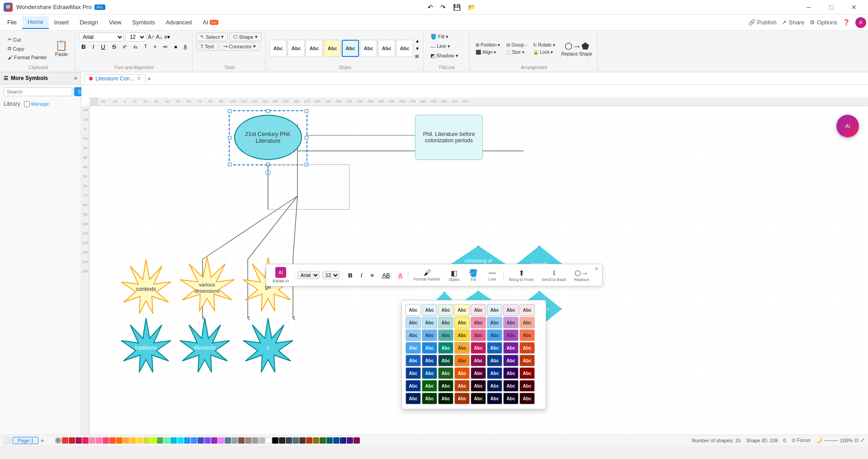  What do you see at coordinates (27, 49) in the screenshot?
I see `copy-button: ⧉Copy` at bounding box center [27, 49].